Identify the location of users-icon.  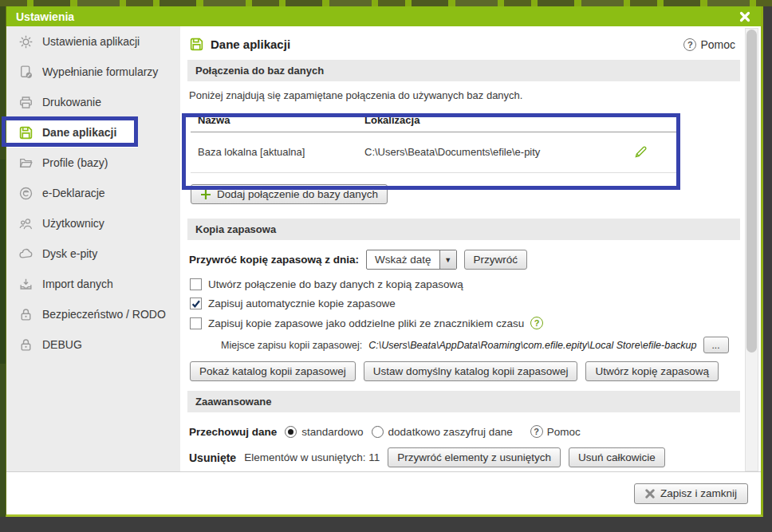
(26, 223).